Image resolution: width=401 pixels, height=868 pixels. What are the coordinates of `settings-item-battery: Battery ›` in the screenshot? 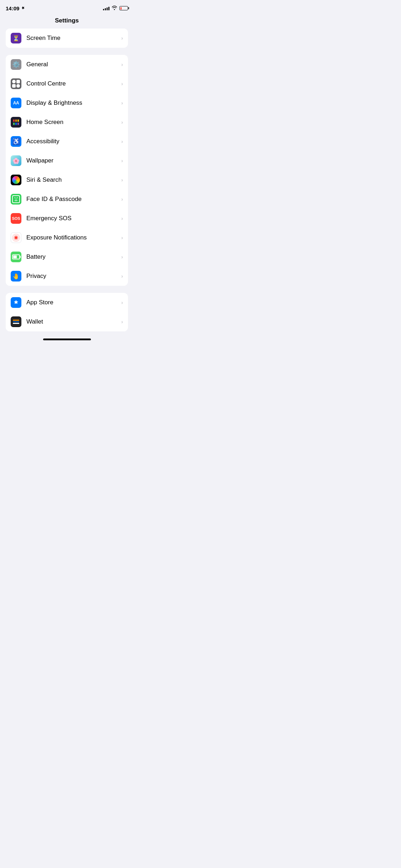 It's located at (67, 257).